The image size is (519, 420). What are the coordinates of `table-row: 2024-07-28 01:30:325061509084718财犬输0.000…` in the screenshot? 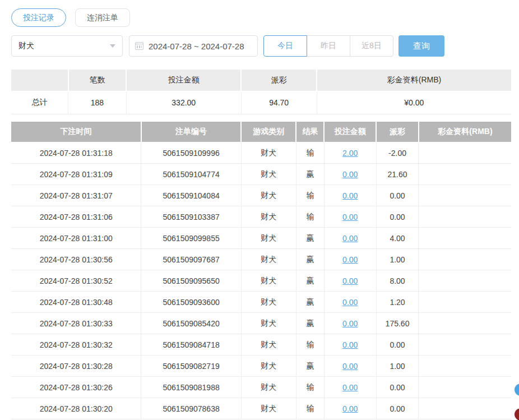 It's located at (261, 345).